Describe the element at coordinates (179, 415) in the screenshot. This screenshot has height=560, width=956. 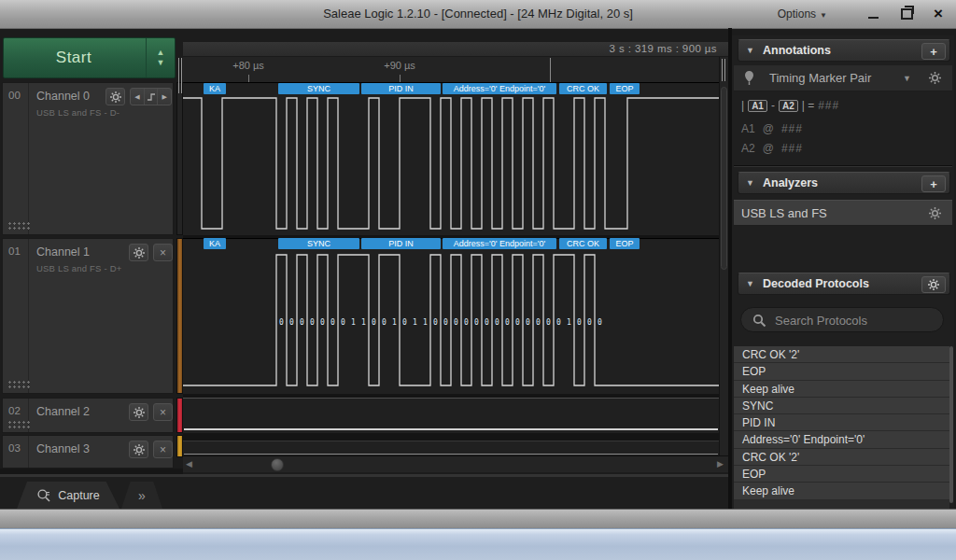
I see `channel-2-color-strip` at that location.